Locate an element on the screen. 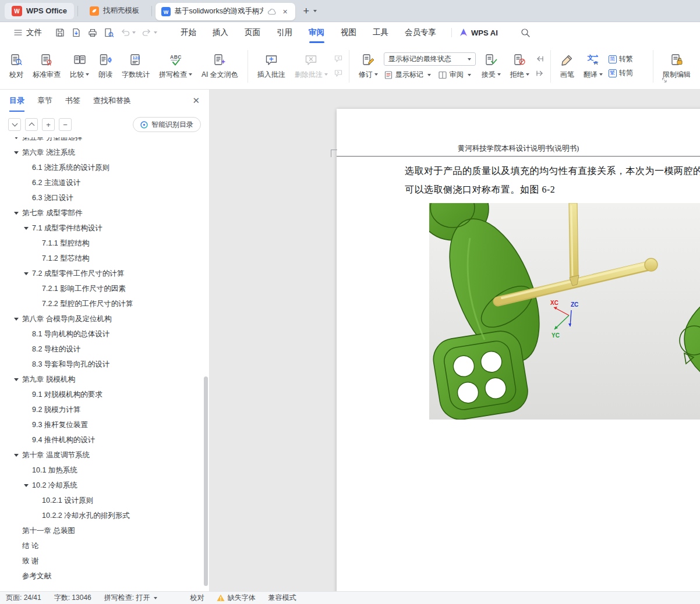 This screenshot has width=700, height=604. menu-tab-插入: 插入 is located at coordinates (220, 33).